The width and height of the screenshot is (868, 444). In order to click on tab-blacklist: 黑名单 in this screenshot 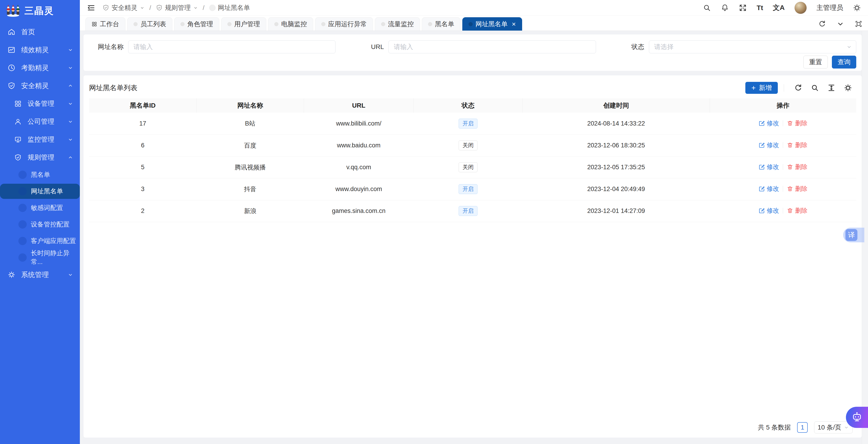, I will do `click(441, 24)`.